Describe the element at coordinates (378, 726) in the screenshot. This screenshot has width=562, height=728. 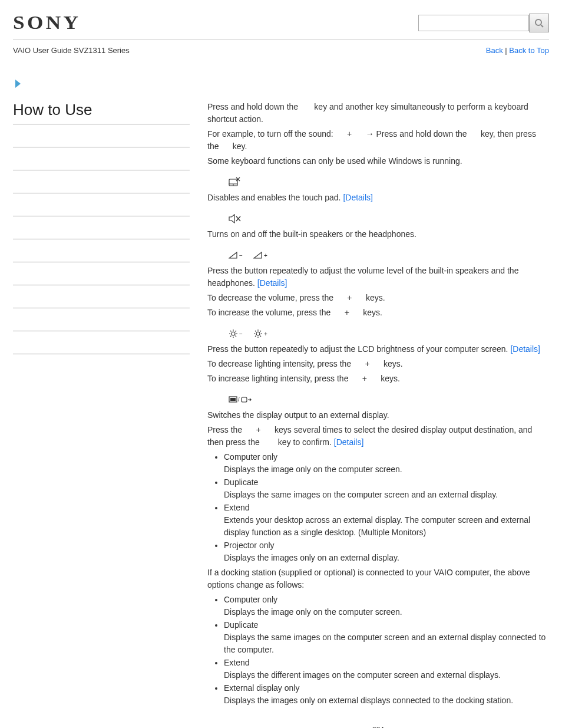
I see `page-number: 224` at that location.